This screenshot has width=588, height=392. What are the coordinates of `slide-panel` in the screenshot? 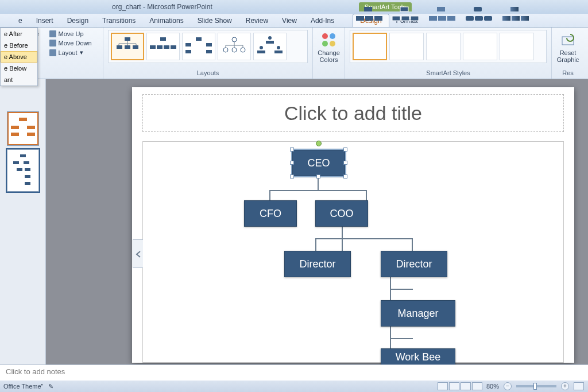 It's located at (23, 222).